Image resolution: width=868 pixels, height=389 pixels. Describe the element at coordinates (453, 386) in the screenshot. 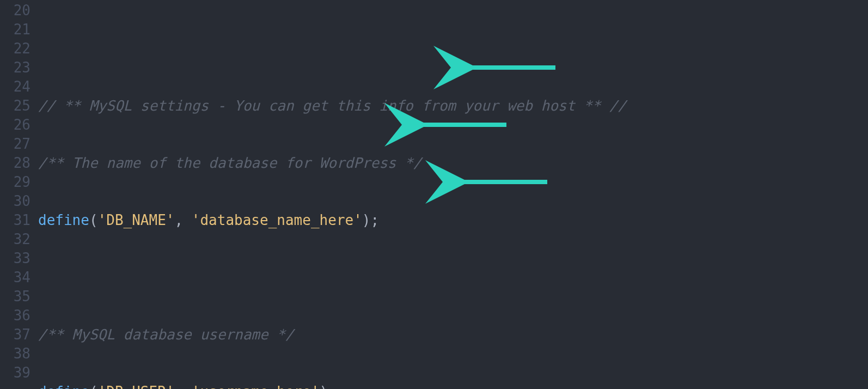

I see `code-line-define-dbuser: define('DB_USER', 'username_here');` at that location.